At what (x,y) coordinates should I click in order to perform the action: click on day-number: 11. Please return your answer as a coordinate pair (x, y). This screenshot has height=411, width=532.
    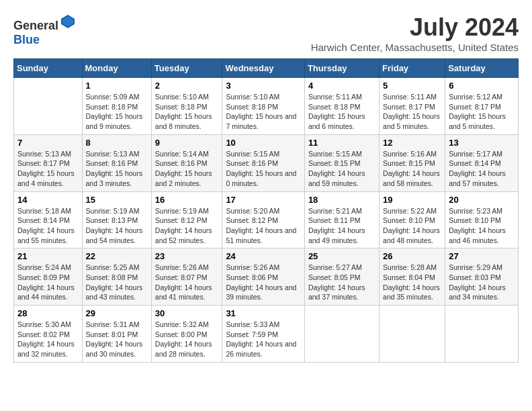
    Looking at the image, I should click on (342, 142).